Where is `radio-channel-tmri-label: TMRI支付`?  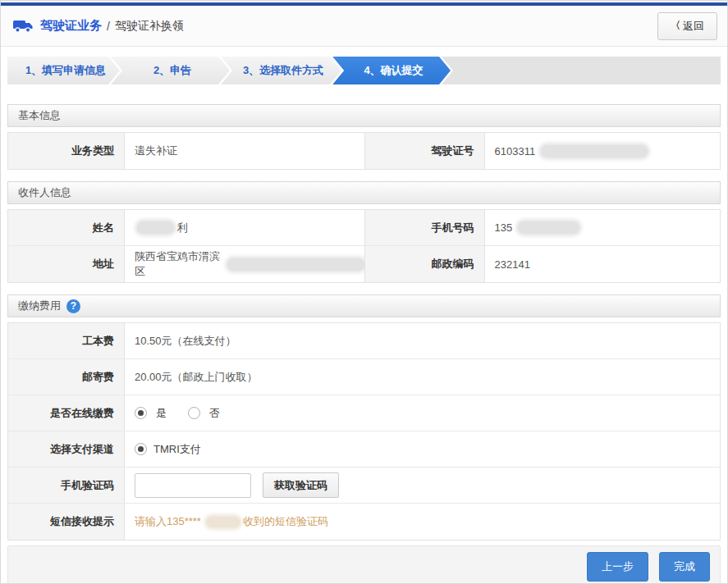 radio-channel-tmri-label: TMRI支付 is located at coordinates (177, 449).